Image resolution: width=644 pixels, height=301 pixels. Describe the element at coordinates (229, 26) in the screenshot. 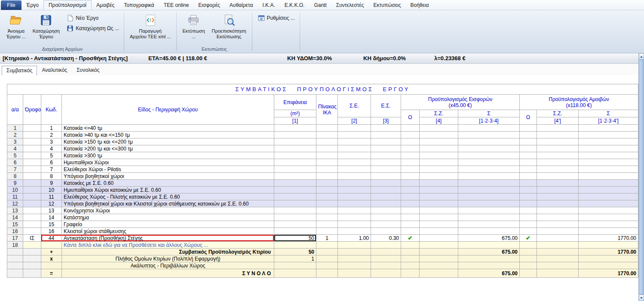

I see `print-preview-button: Προεπισκόπηση Εκτύπωσης` at that location.